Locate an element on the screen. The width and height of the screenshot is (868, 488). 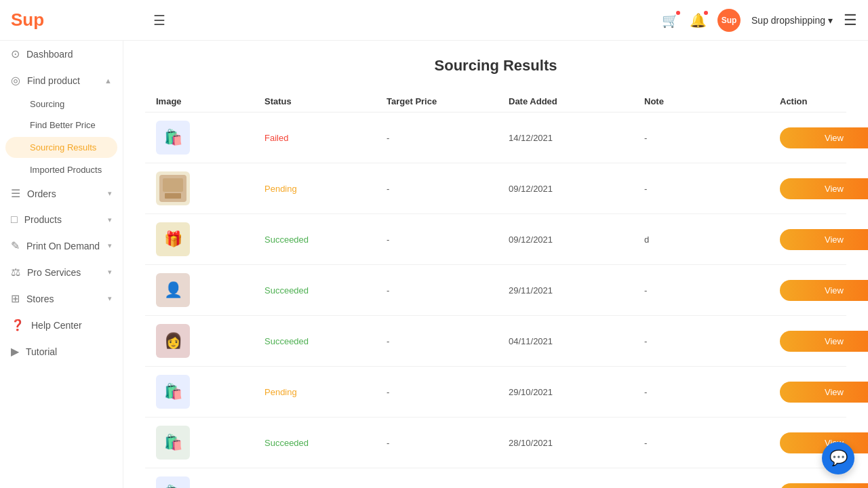
topbar-right: 🛒 🔔 Sup Sup dropshipping ▾ ☰ is located at coordinates (760, 20).